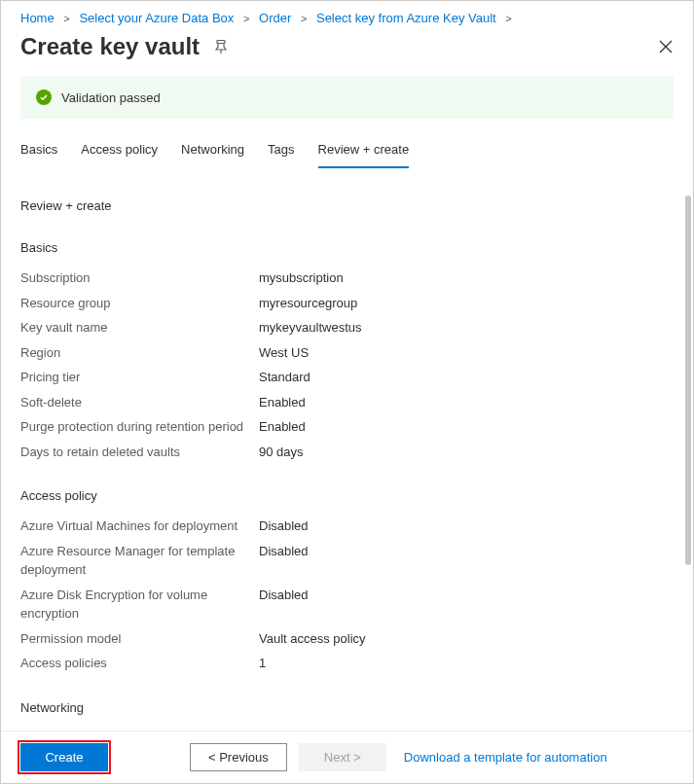 Image resolution: width=694 pixels, height=784 pixels. What do you see at coordinates (110, 47) in the screenshot?
I see `page-title: Create key vault` at bounding box center [110, 47].